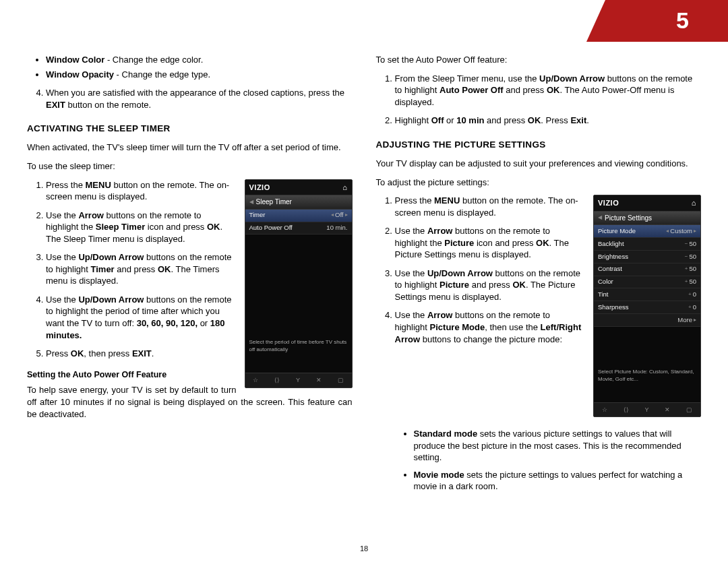 The height and width of the screenshot is (562, 728). Describe the element at coordinates (647, 410) in the screenshot. I see `sc2-toolbar: ☆⟨⟩Y✕▢` at that location.